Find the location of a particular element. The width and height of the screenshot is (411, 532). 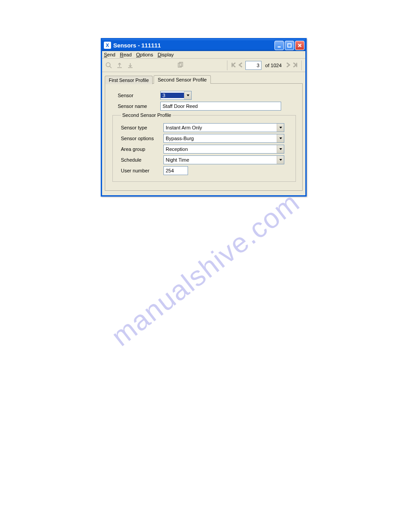

maximize-button is located at coordinates (289, 46).